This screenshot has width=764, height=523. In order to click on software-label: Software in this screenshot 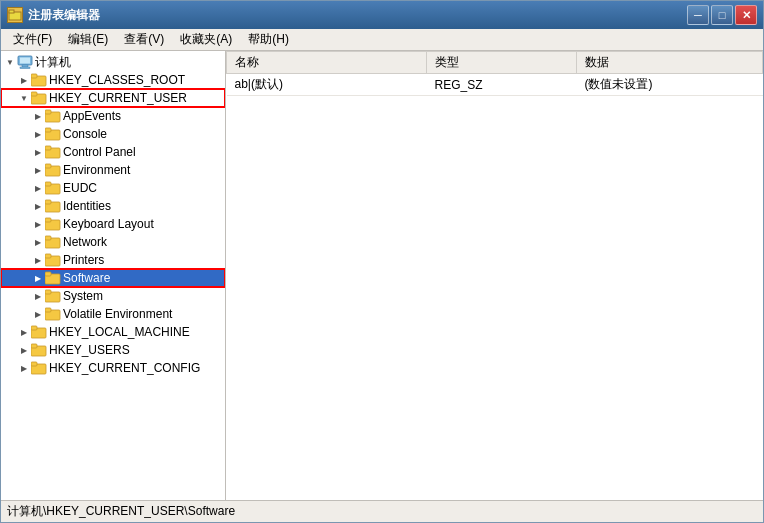, I will do `click(86, 278)`.